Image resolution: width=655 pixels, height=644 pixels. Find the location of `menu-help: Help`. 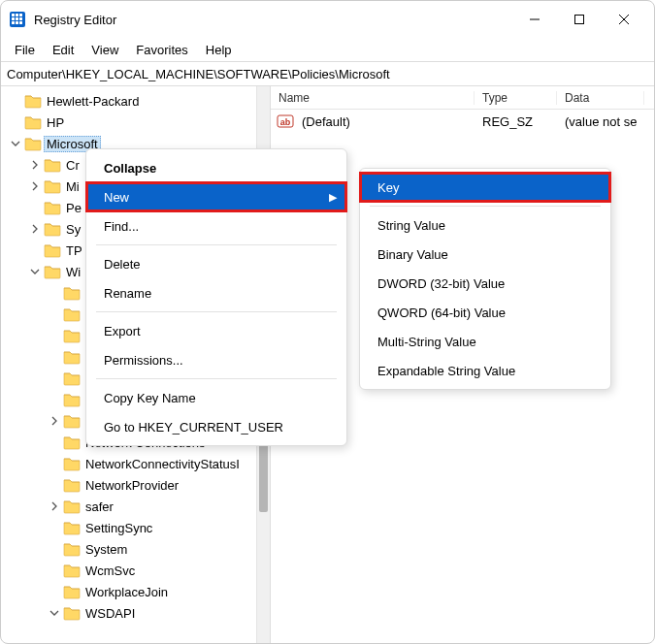

menu-help: Help is located at coordinates (219, 50).